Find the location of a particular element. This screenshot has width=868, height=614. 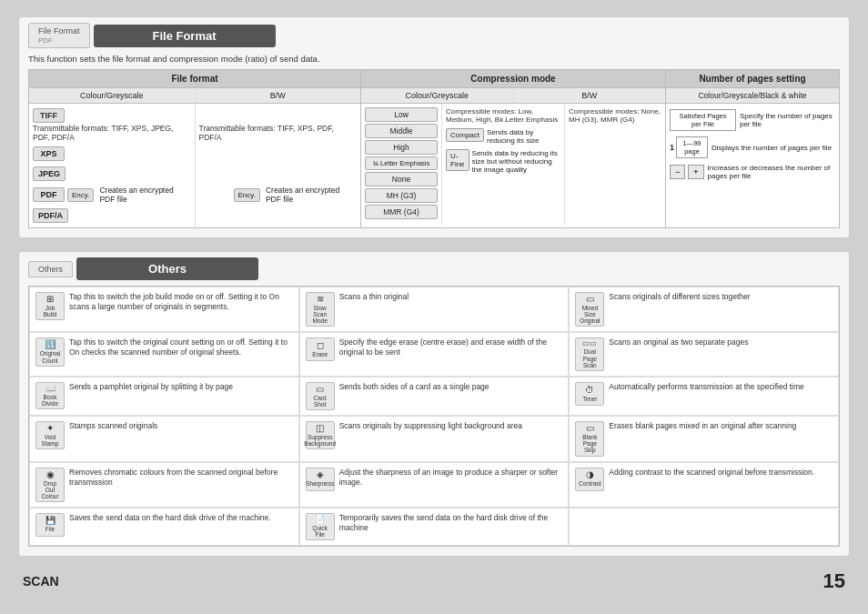

ff-jpeg-colour: JPEG is located at coordinates (112, 174).